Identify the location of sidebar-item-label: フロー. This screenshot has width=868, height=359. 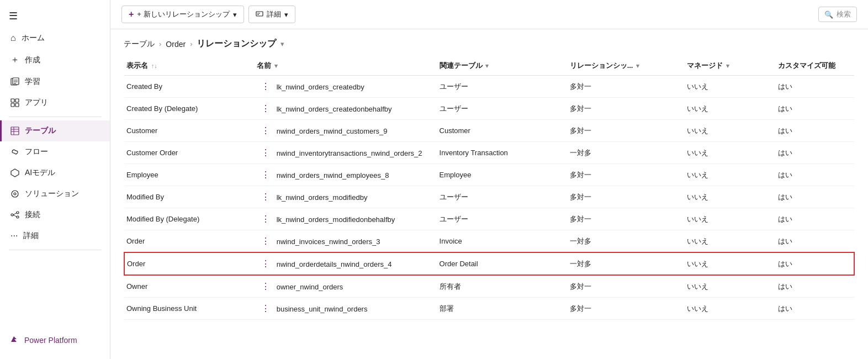
(36, 152).